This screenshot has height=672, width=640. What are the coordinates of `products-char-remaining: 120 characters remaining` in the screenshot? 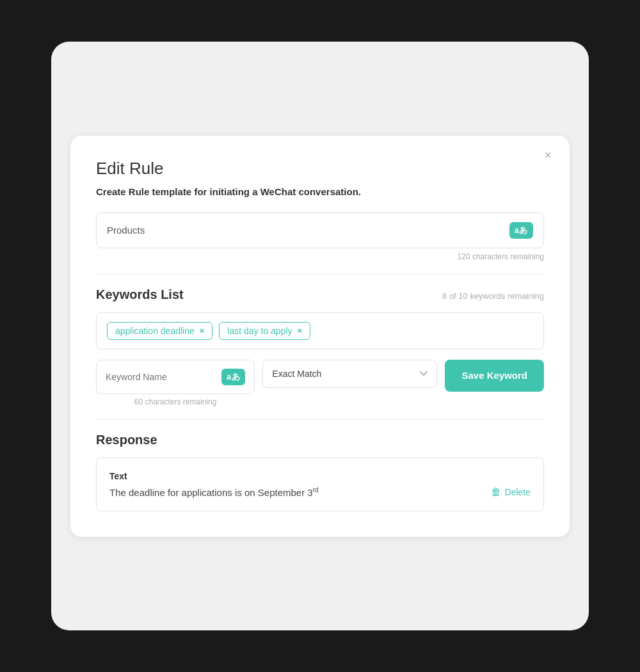 It's located at (320, 257).